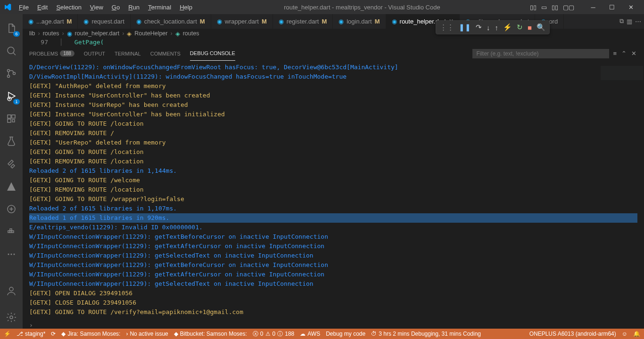  I want to click on console-line: W/IInputConnectionWrapper(11229): getSel…, so click(333, 256).